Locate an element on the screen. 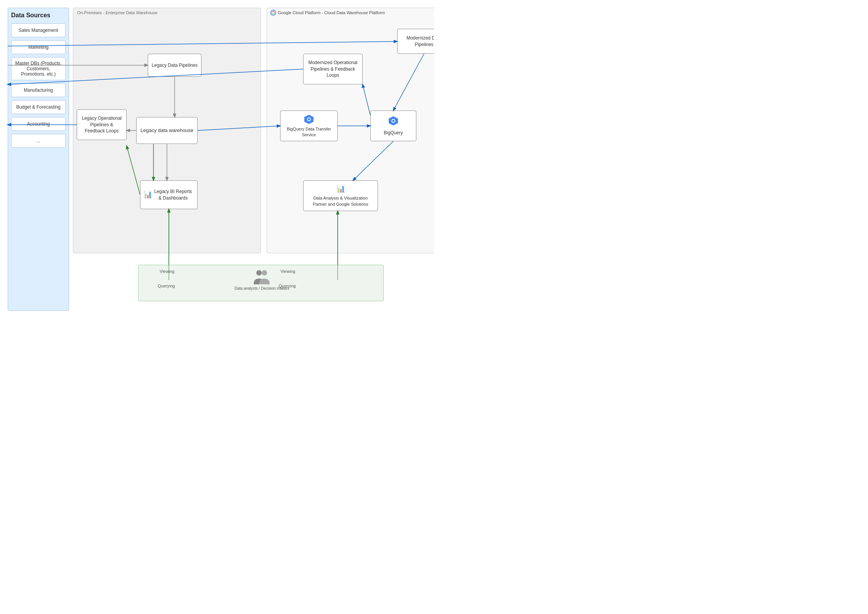  source-master-dbs: Master DBs (Products, Customers, Promoti… is located at coordinates (38, 69).